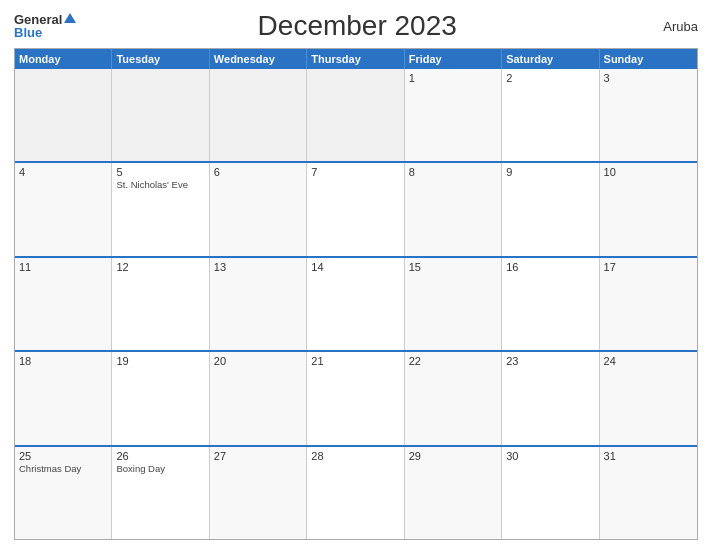  Describe the element at coordinates (258, 267) in the screenshot. I see `day-number: 13` at that location.